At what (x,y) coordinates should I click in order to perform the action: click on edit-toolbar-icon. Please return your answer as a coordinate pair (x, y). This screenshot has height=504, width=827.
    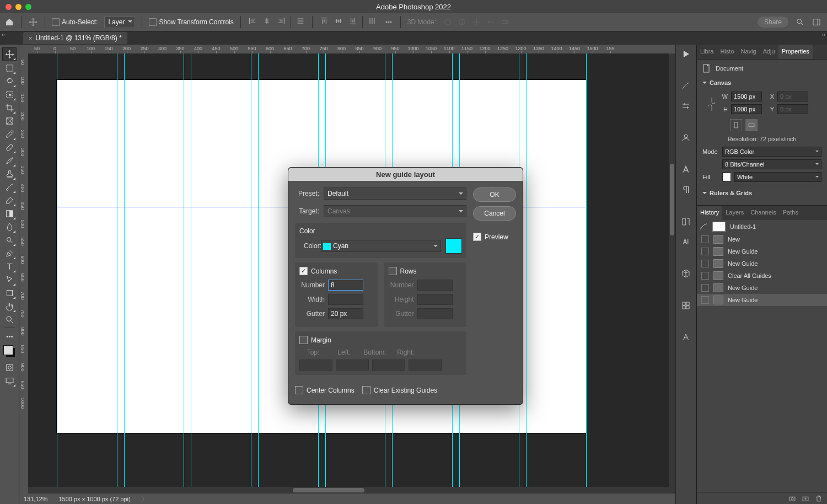
    Looking at the image, I should click on (9, 336).